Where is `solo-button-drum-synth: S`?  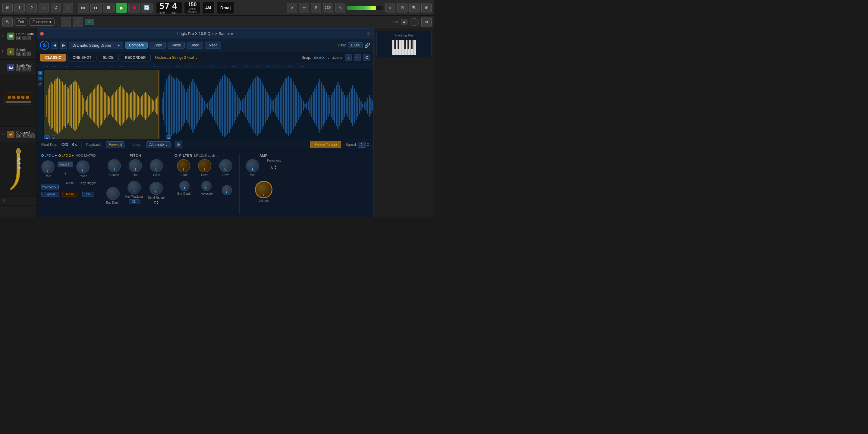 solo-button-drum-synth: S is located at coordinates (24, 38).